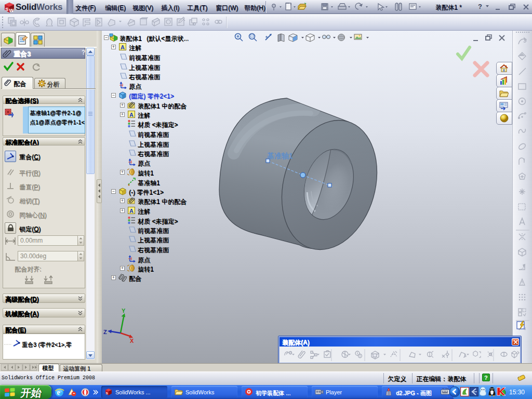  Describe the element at coordinates (132, 341) in the screenshot. I see `svg-text: X` at that location.